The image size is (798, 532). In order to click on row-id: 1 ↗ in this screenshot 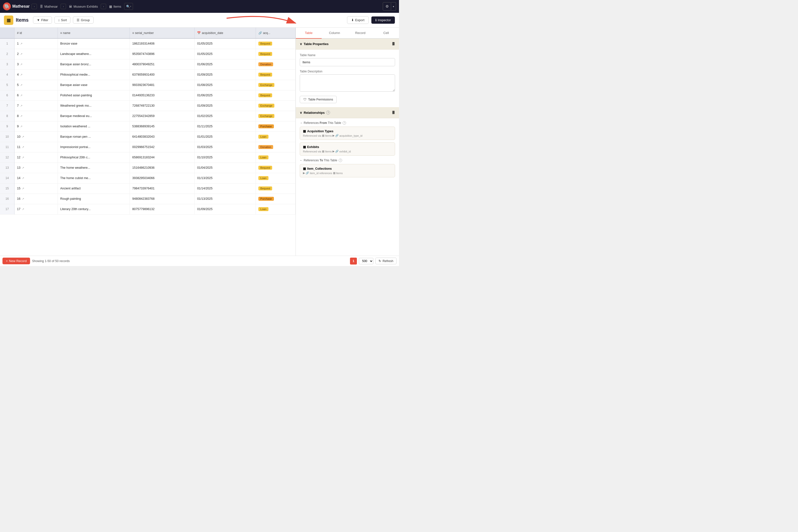, I will do `click(36, 43)`.